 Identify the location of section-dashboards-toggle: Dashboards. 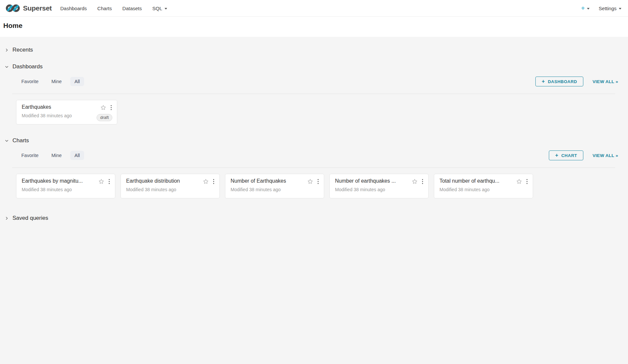
(314, 67).